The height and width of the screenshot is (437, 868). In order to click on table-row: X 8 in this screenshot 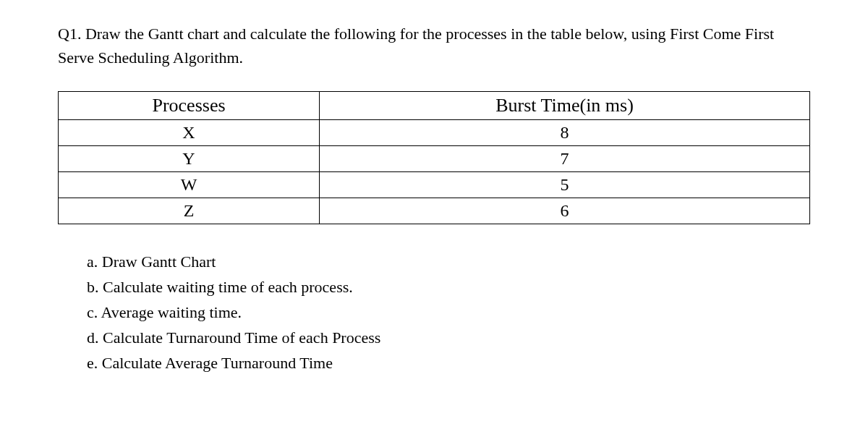, I will do `click(434, 133)`.